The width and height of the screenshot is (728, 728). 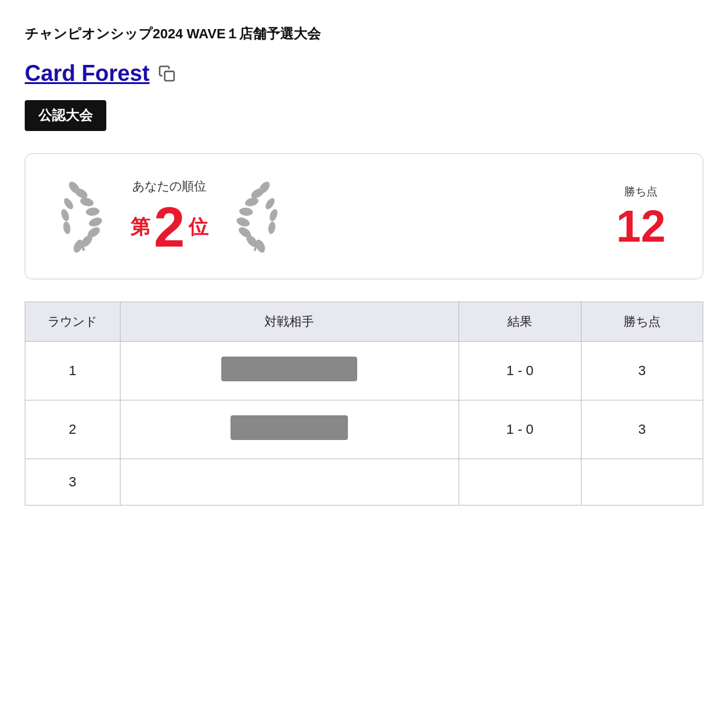 I want to click on rank-label: あなたの順位, so click(x=169, y=187).